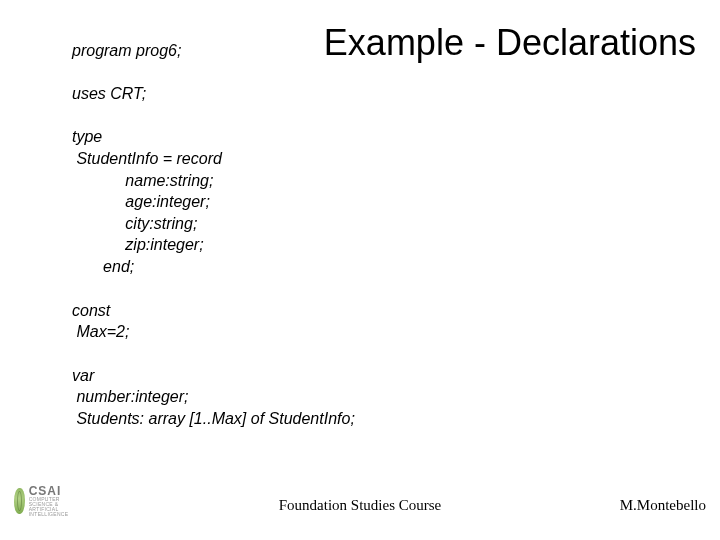 The width and height of the screenshot is (720, 540). What do you see at coordinates (510, 43) in the screenshot?
I see `slide-title: Example - Declarations` at bounding box center [510, 43].